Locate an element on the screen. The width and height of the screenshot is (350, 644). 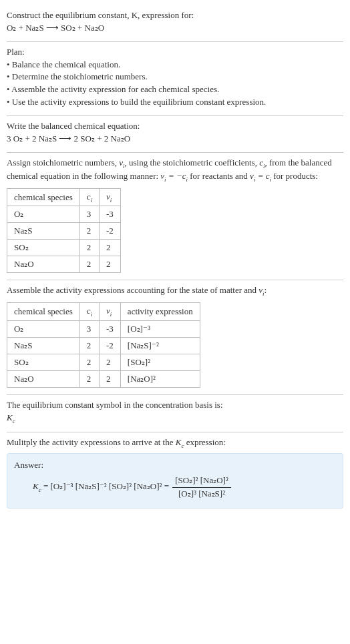
cell-activity: [Na₂O]² is located at coordinates (160, 379).